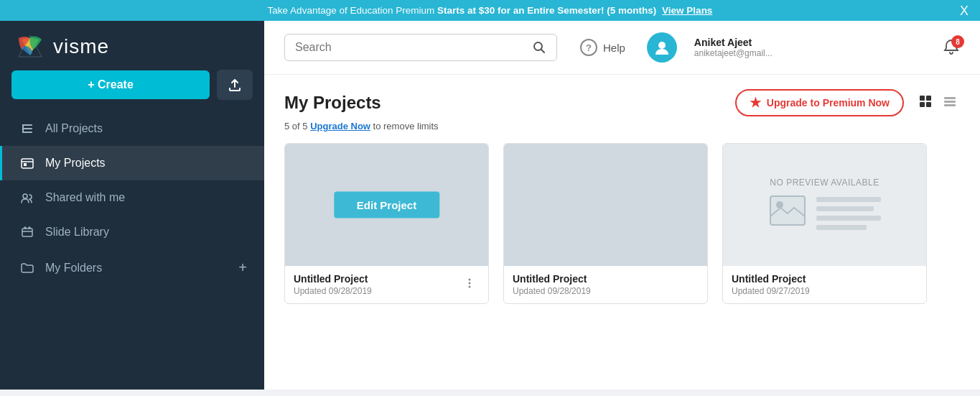  What do you see at coordinates (615, 47) in the screenshot?
I see `help-label: Help` at bounding box center [615, 47].